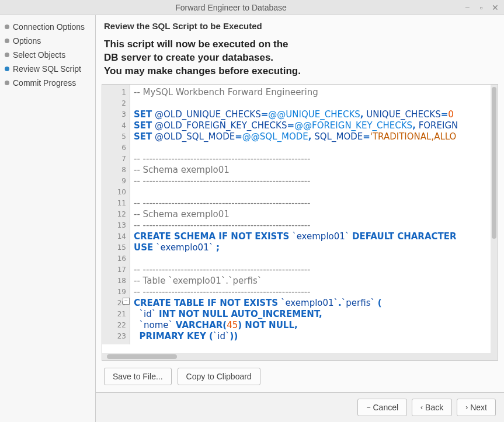 Image resolution: width=504 pixels, height=422 pixels. What do you see at coordinates (314, 336) in the screenshot?
I see `code-line: PRIMARY KEY (`id`))` at bounding box center [314, 336].